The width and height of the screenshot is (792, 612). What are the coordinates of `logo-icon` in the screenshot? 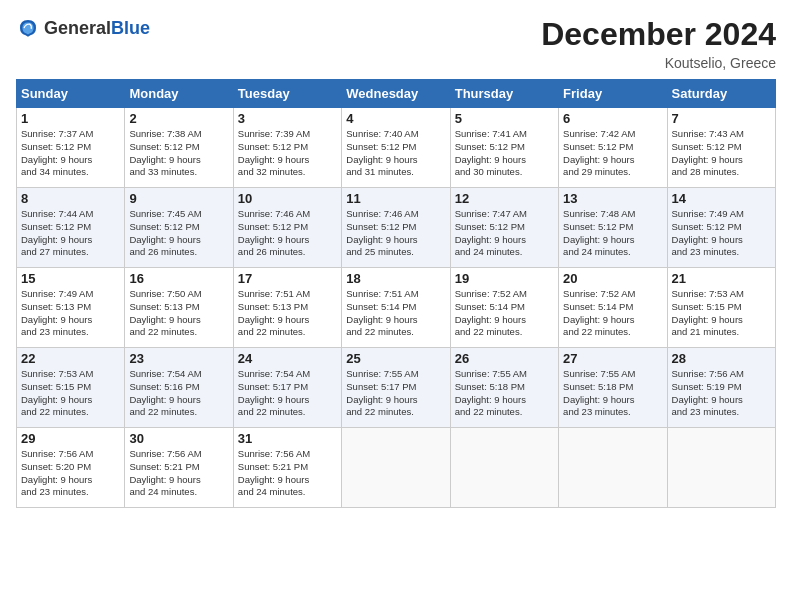 It's located at (28, 28).